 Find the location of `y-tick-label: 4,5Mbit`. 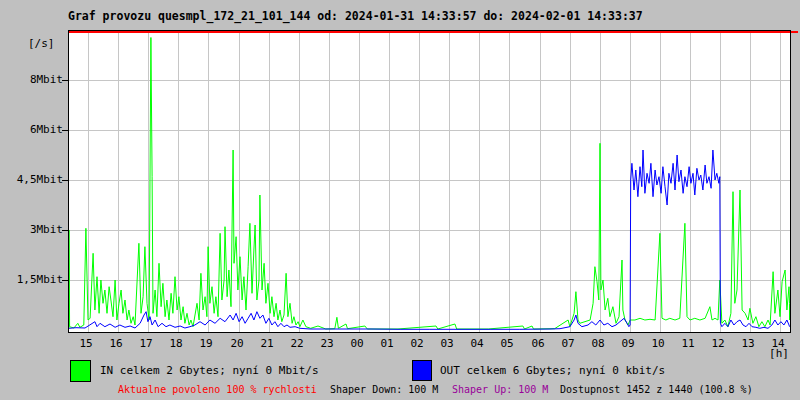

y-tick-label: 4,5Mbit is located at coordinates (32, 180).